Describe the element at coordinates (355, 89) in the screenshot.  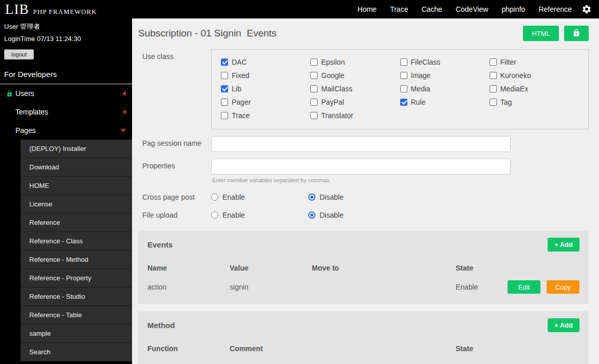
I see `checkbox-mailclass: MailClass` at that location.